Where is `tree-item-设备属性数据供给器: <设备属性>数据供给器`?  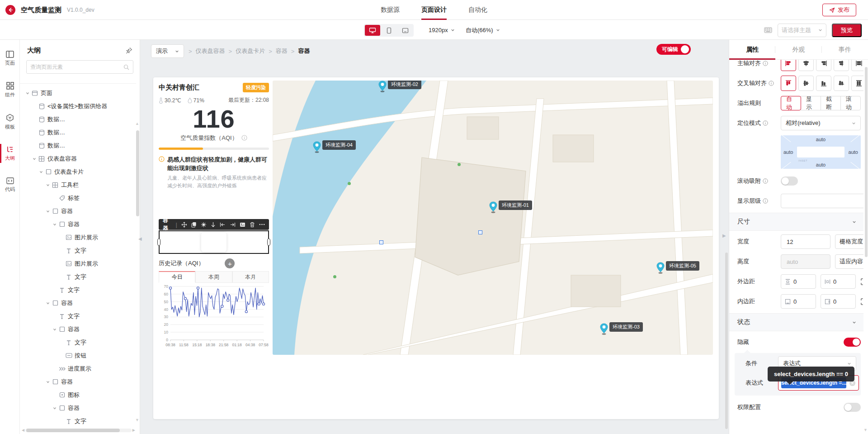 tree-item-设备属性数据供给器: <设备属性>数据供给器 is located at coordinates (78, 106).